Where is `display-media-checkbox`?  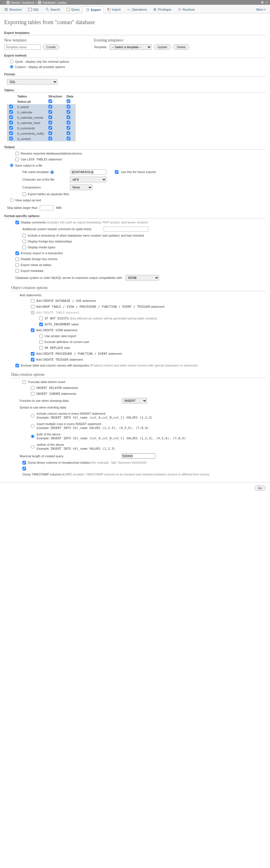 display-media-checkbox is located at coordinates (24, 247).